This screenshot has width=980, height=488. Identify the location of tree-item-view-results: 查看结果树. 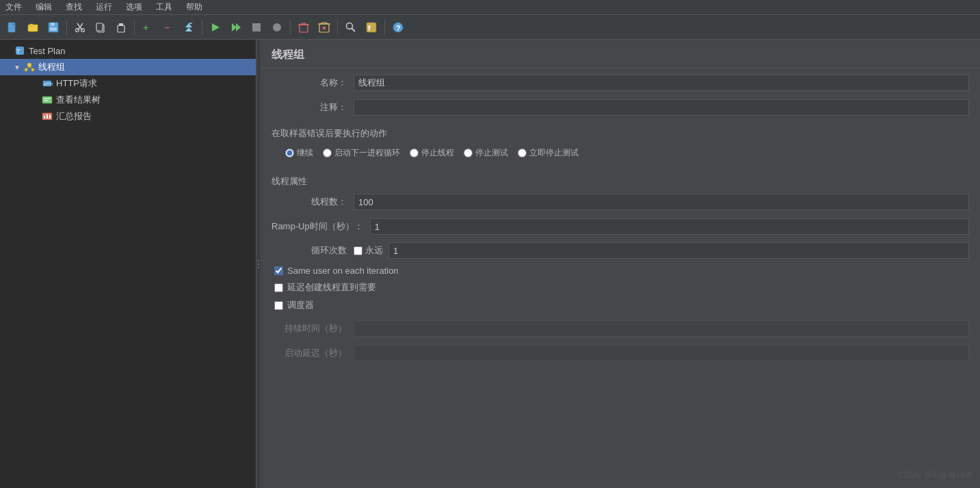
(128, 100).